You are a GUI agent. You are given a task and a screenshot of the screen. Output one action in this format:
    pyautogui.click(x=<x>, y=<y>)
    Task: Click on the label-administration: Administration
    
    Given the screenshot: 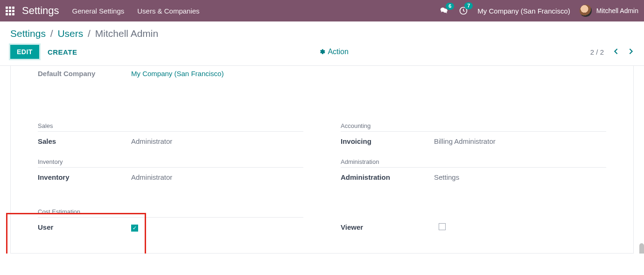 What is the action you would take?
    pyautogui.click(x=387, y=177)
    